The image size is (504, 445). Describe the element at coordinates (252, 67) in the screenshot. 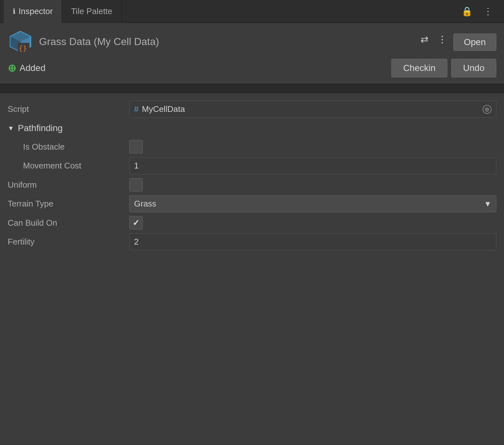

I see `added-row: ⊕ Added Checkin Undo` at that location.